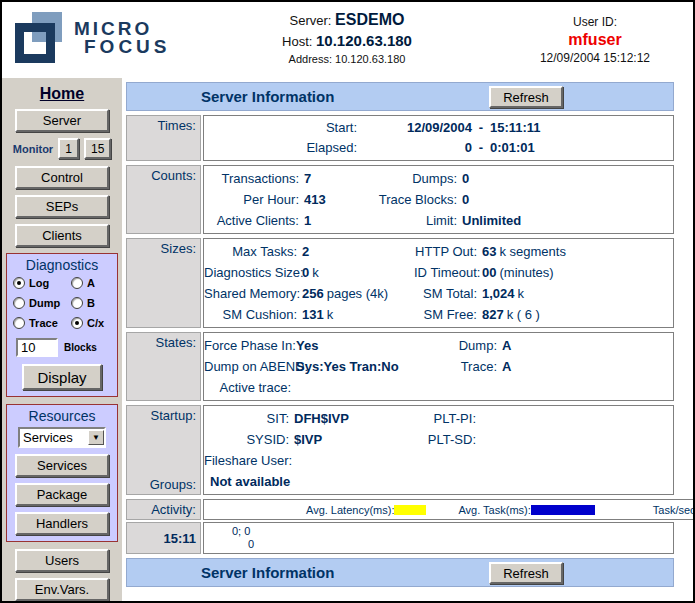  Describe the element at coordinates (91, 283) in the screenshot. I see `radio-a: A` at that location.